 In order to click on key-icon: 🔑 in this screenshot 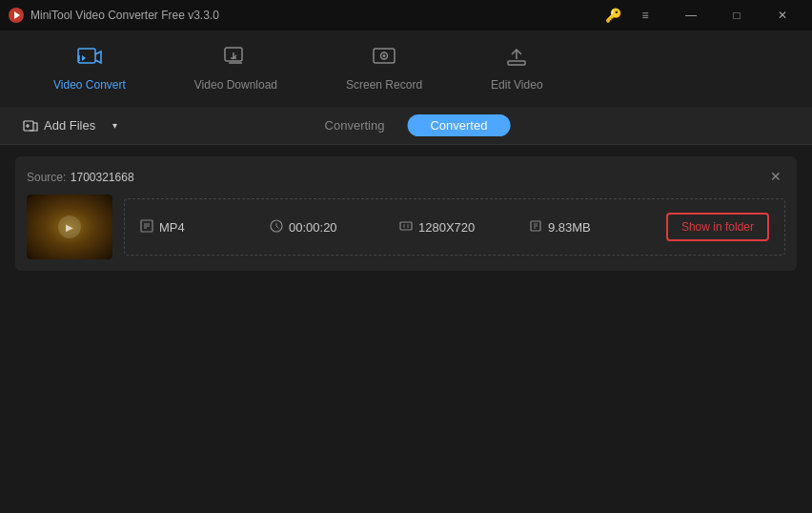, I will do `click(614, 15)`.